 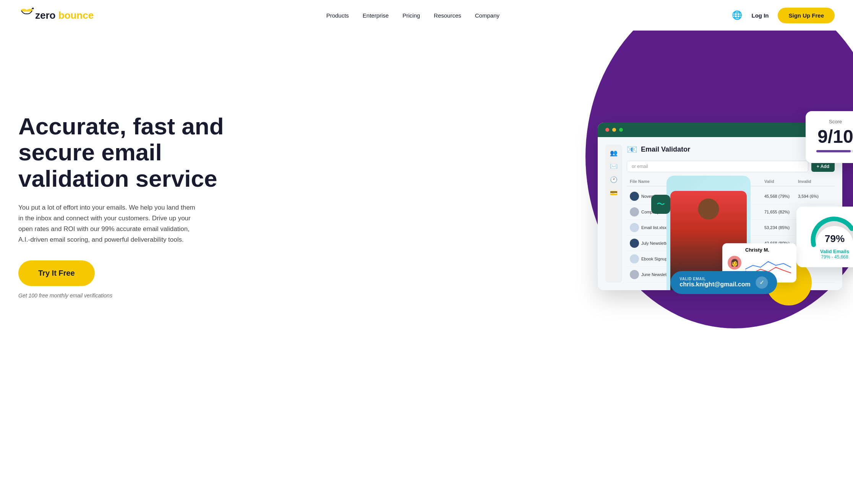 I want to click on gauge-container: 79%, so click(x=830, y=229).